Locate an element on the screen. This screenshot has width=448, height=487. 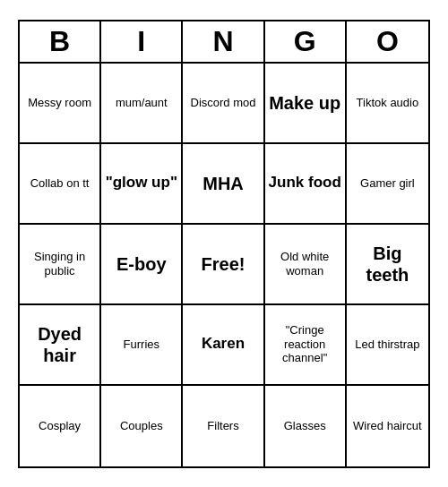
header-letter: B is located at coordinates (61, 41).